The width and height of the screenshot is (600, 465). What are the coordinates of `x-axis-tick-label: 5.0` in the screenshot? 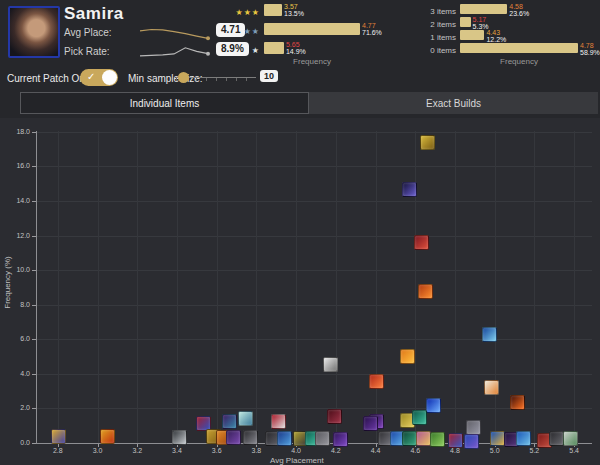 It's located at (495, 450).